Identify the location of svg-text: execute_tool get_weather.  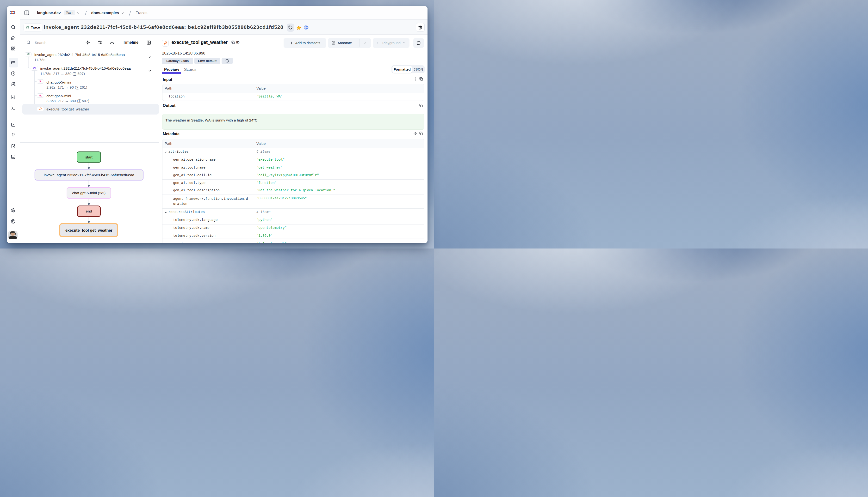
(89, 230).